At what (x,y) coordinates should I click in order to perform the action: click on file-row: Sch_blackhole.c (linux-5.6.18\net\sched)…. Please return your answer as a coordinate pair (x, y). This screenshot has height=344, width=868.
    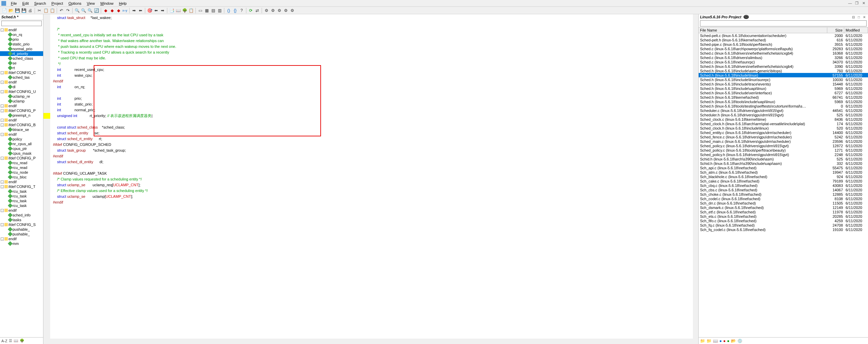
    Looking at the image, I should click on (783, 176).